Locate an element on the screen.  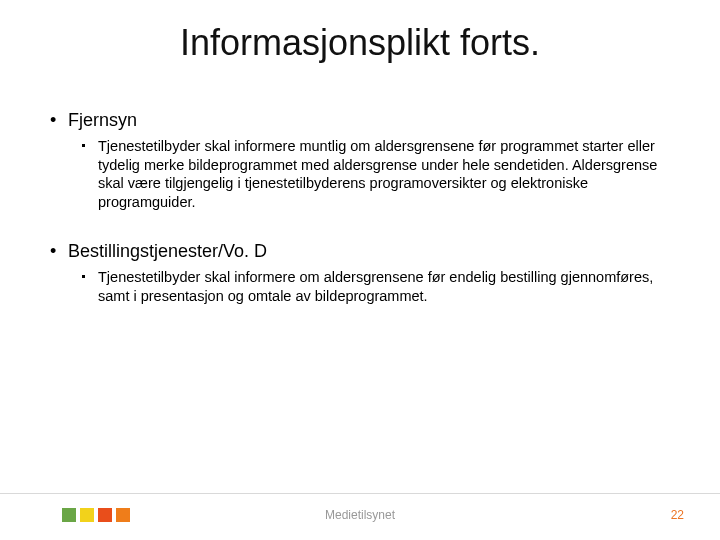
bullet-2-heading: Bestillingstjenester/Vo. D is located at coordinates (355, 252).